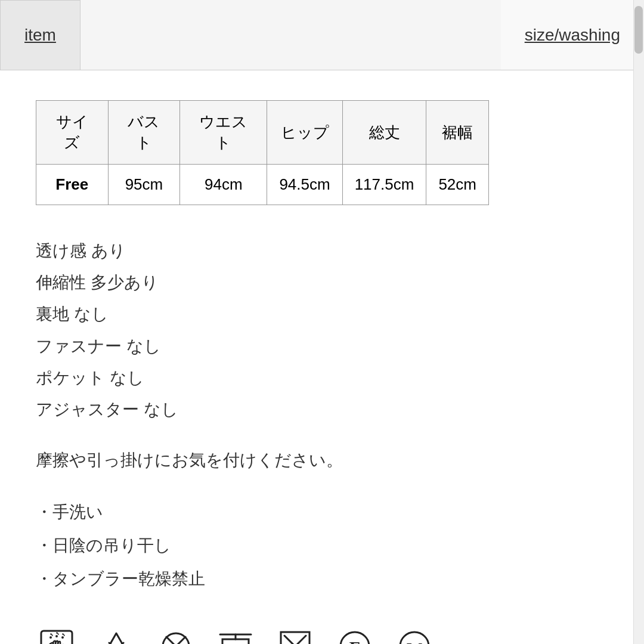 The width and height of the screenshot is (644, 644). I want to click on care-instructions: ・手洗い ・日陰の吊り干し ・タンブラー乾燥禁止, so click(317, 546).